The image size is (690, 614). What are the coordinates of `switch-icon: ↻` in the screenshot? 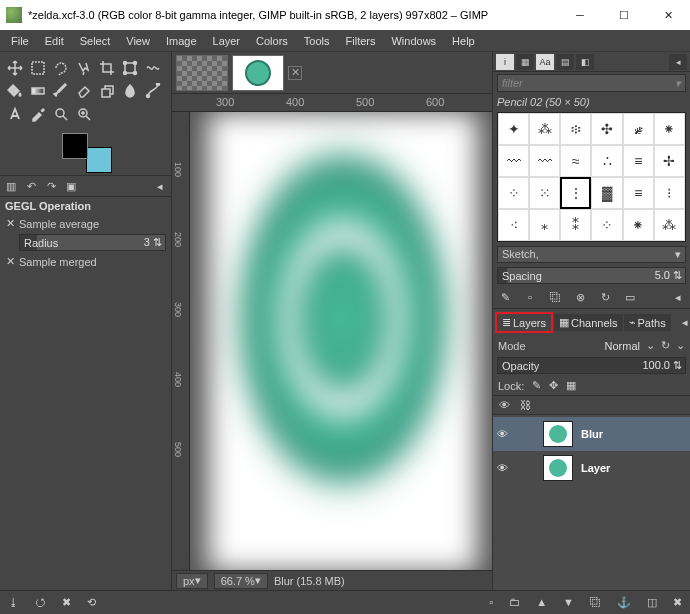 It's located at (666, 346).